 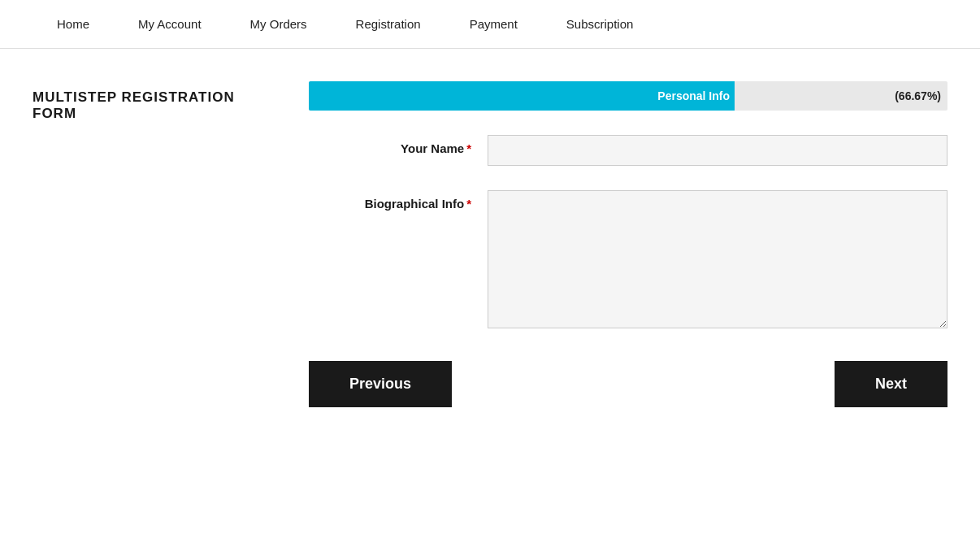 I want to click on progress-percent-label: (66.67%), so click(x=918, y=96).